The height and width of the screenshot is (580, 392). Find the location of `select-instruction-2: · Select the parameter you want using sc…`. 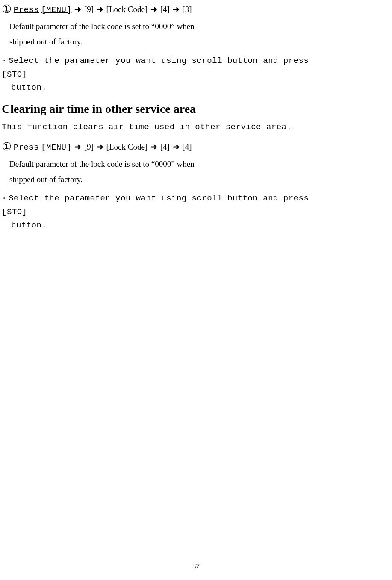

select-instruction-2: · Select the parameter you want using sc… is located at coordinates (197, 198).